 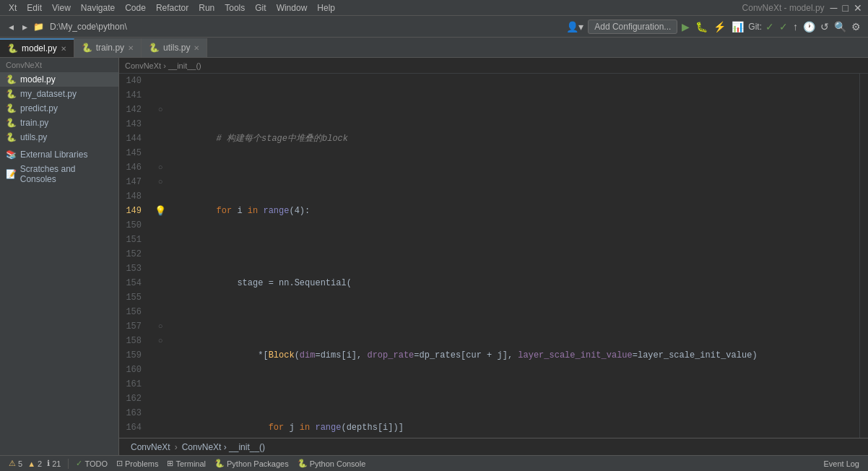 What do you see at coordinates (92, 464) in the screenshot?
I see `status-todo: ✓ TODO` at bounding box center [92, 464].